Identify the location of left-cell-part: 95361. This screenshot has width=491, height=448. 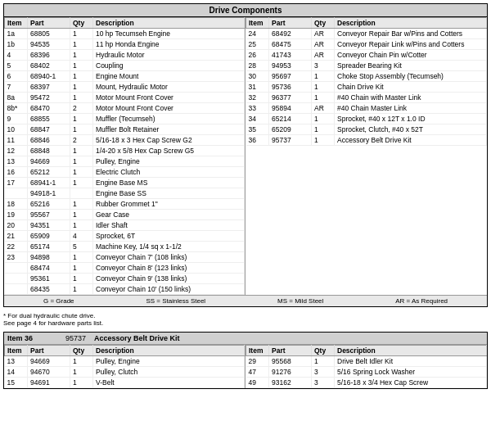
(49, 278).